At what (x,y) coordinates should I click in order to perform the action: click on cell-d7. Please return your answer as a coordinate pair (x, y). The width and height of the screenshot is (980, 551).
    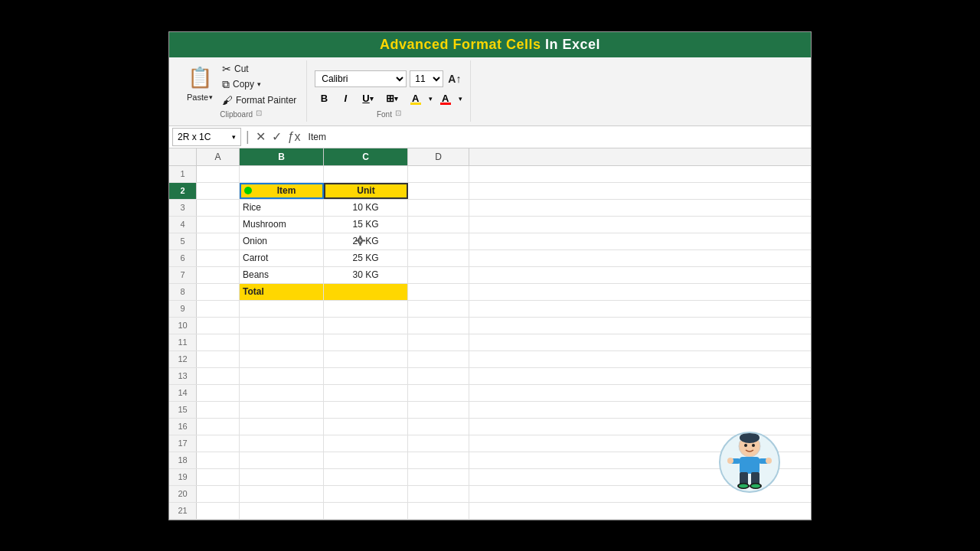
    Looking at the image, I should click on (439, 276).